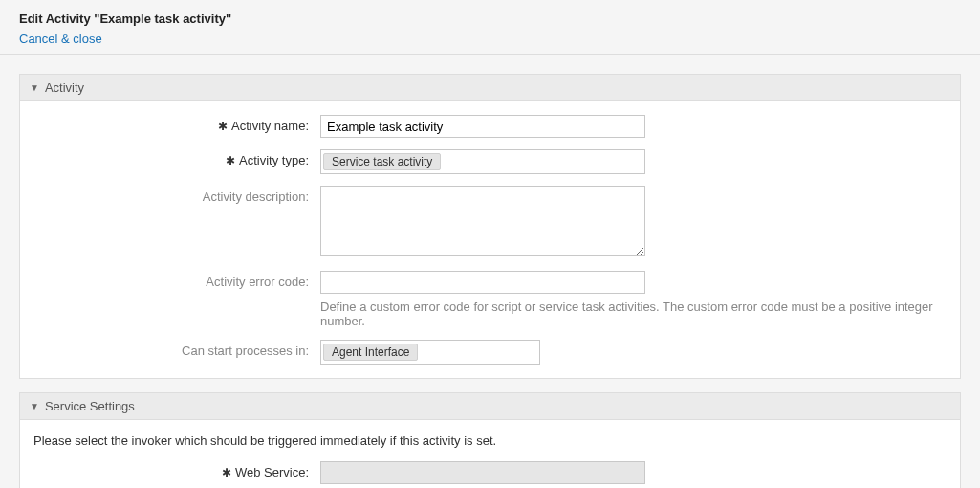 The width and height of the screenshot is (980, 488). Describe the element at coordinates (490, 126) in the screenshot. I see `row-activity-name: ✱Activity name:` at that location.